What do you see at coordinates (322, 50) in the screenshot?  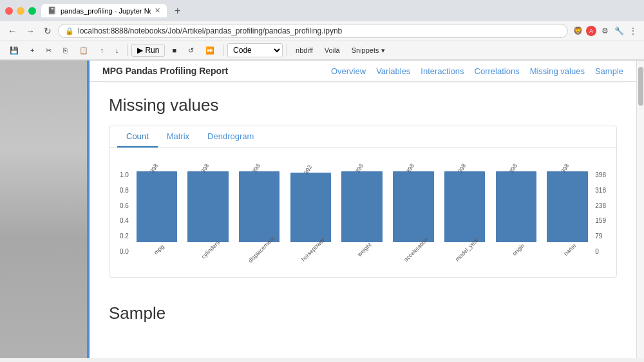 I see `jupyter-toolbar: 💾 + ✂ ⎘ 📋 ↑ ↓ ▶ Run ■ ↺ ⏩ Code Markdown …` at bounding box center [322, 50].